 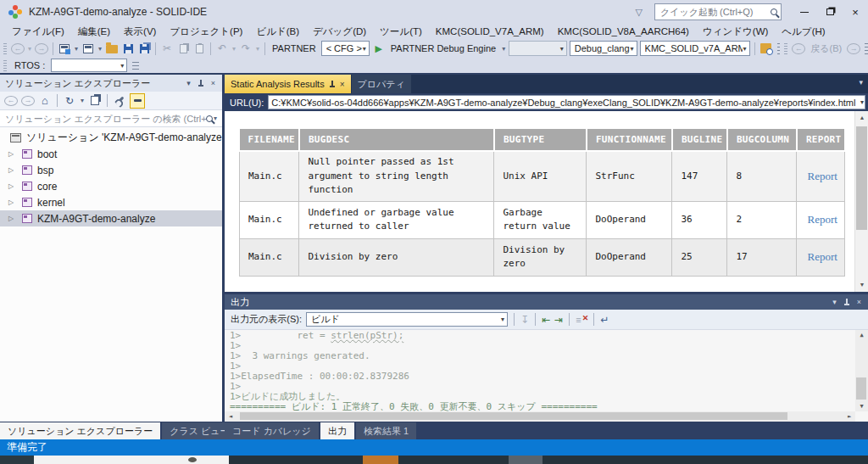 What do you see at coordinates (222, 48) in the screenshot?
I see `undo-icon: ↶` at bounding box center [222, 48].